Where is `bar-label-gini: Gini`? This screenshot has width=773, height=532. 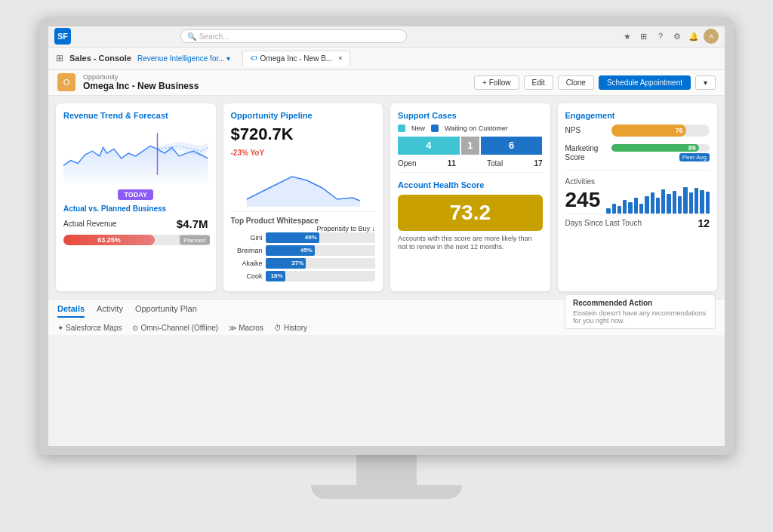 bar-label-gini: Gini is located at coordinates (247, 238).